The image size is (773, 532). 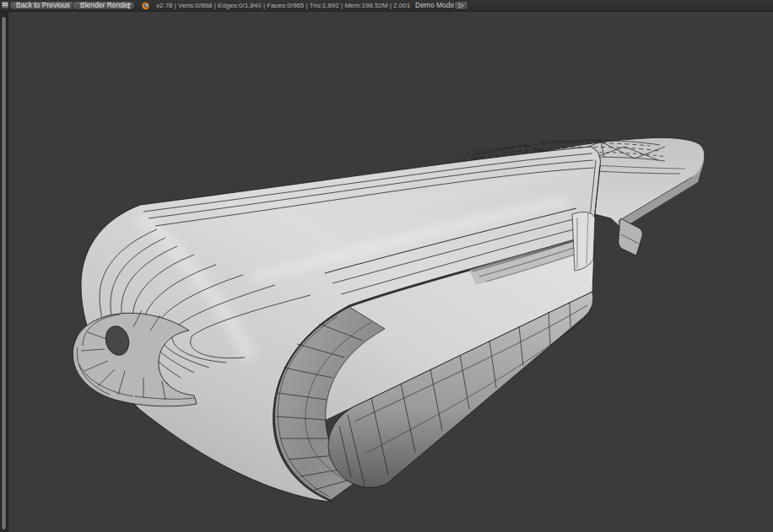 What do you see at coordinates (284, 5) in the screenshot?
I see `scene-statistics: v2.78 | Verts:0/868 | Edges:0/1,840 | Fa…` at bounding box center [284, 5].